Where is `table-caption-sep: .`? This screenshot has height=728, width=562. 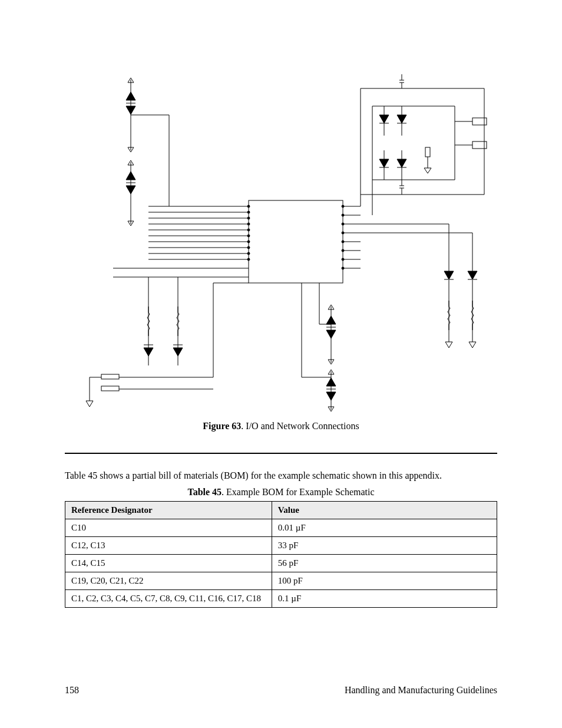
table-caption-sep: . is located at coordinates (224, 492).